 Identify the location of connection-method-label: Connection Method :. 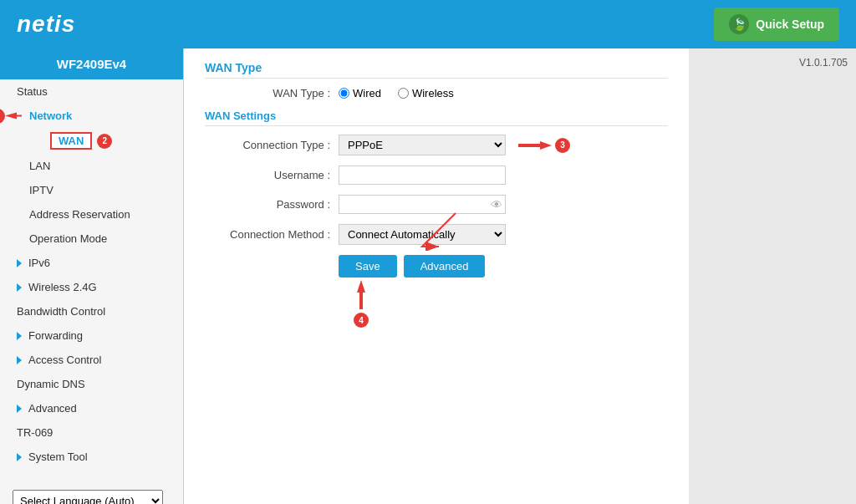
(272, 234).